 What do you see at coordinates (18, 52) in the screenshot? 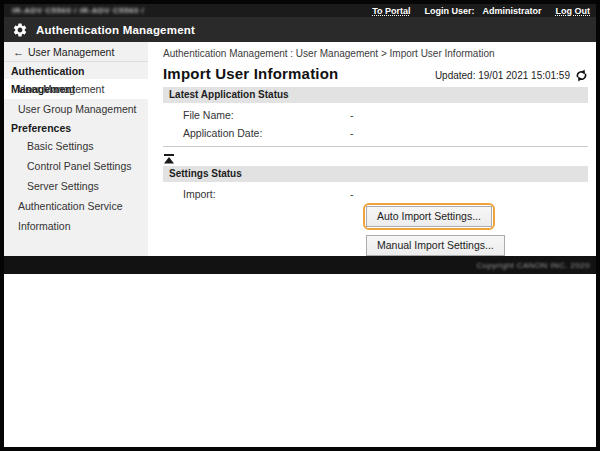
I see `back-arrow-icon: ←` at bounding box center [18, 52].